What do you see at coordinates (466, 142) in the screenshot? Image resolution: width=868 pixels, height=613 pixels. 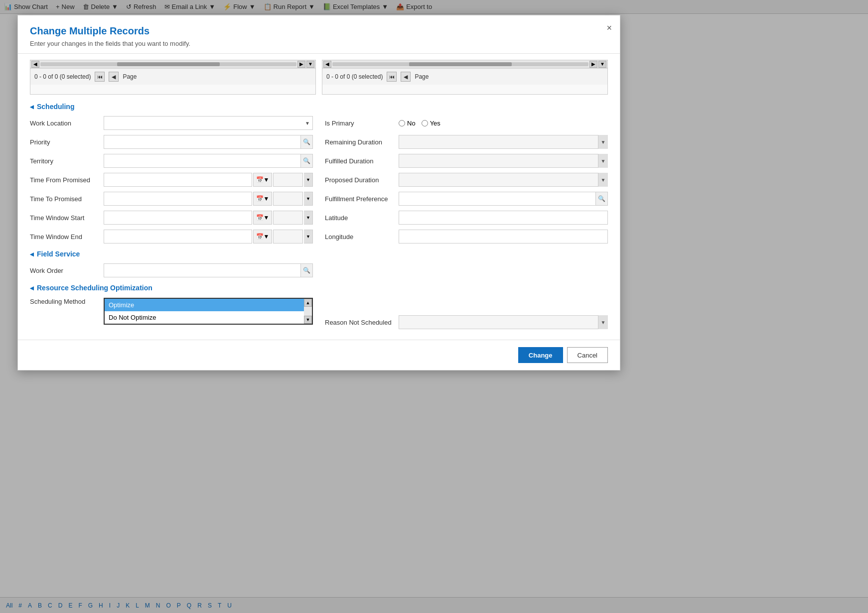 I see `remaining-duration-row: Remaining Duration ▼` at bounding box center [466, 142].